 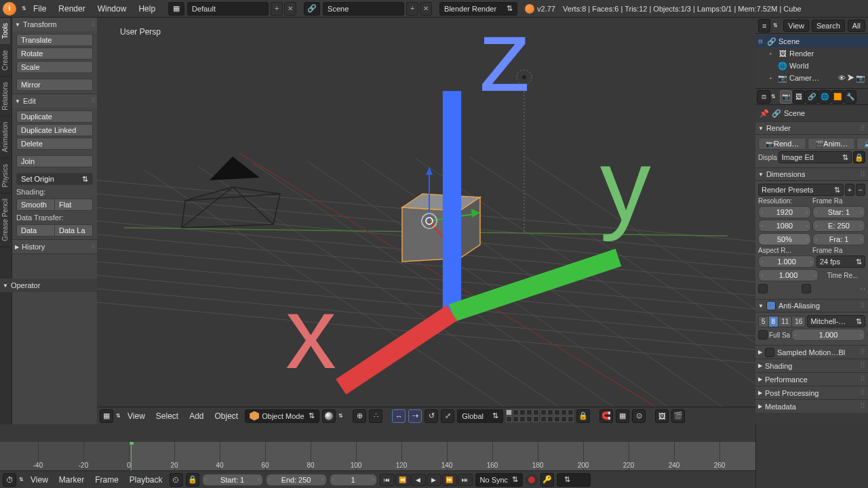 What do you see at coordinates (678, 416) in the screenshot?
I see `render-anim: 🎬` at bounding box center [678, 416].